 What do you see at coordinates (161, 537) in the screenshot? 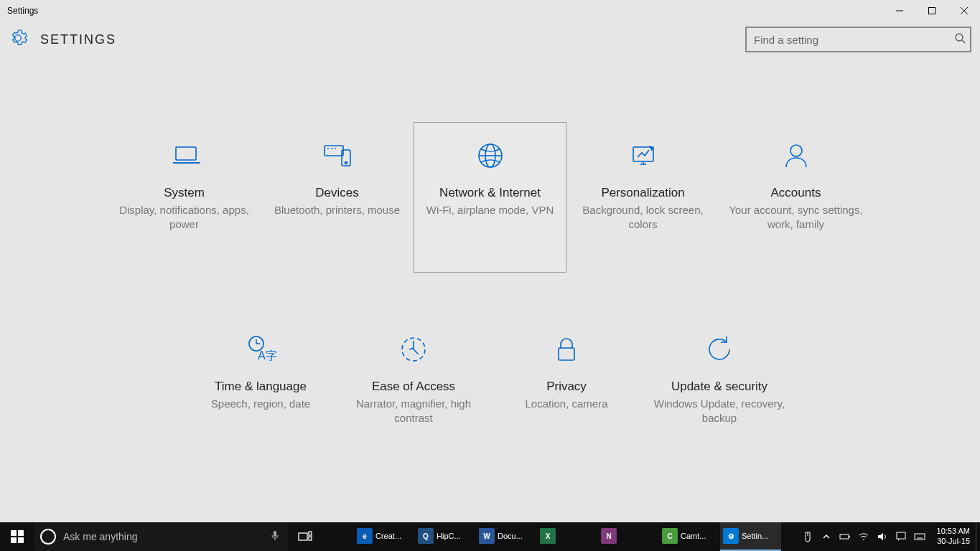
I see `cortana-search: Ask me anything` at bounding box center [161, 537].